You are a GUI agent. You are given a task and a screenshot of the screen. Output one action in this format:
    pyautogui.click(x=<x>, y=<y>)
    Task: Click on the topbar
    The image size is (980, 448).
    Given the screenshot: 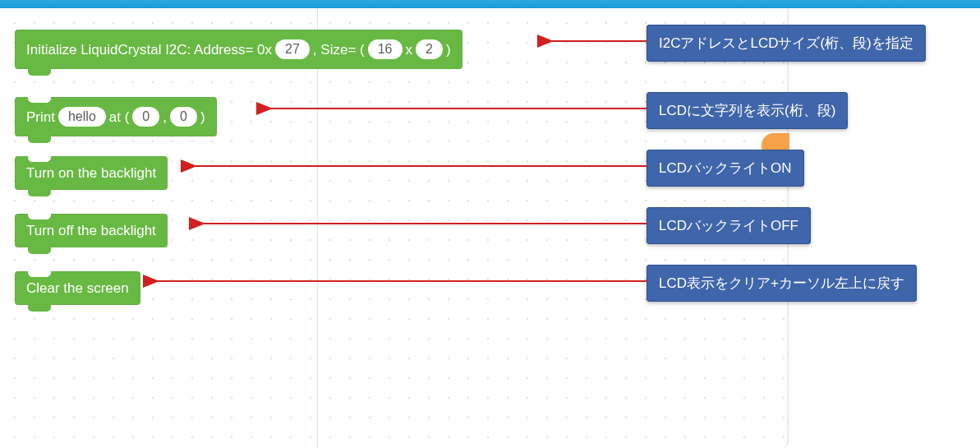 What is the action you would take?
    pyautogui.click(x=490, y=4)
    